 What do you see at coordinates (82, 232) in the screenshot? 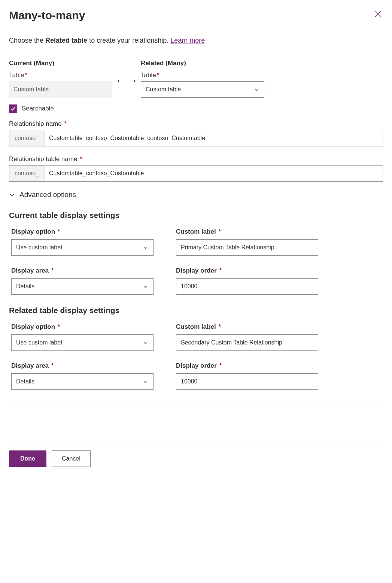
I see `current-display-option-label: Display option *` at bounding box center [82, 232].